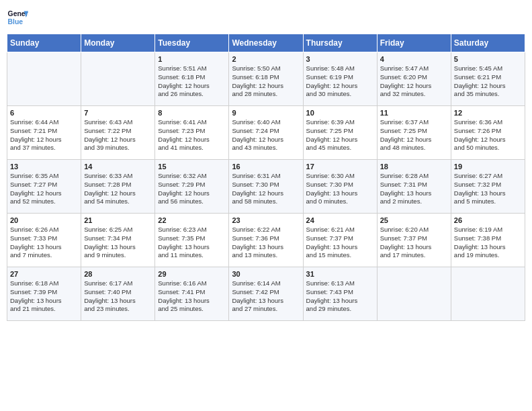 The width and height of the screenshot is (532, 411). Describe the element at coordinates (414, 189) in the screenshot. I see `day-content: Sunrise: 6:28 AM Sunset: 7:31 PM Dayligh…` at that location.